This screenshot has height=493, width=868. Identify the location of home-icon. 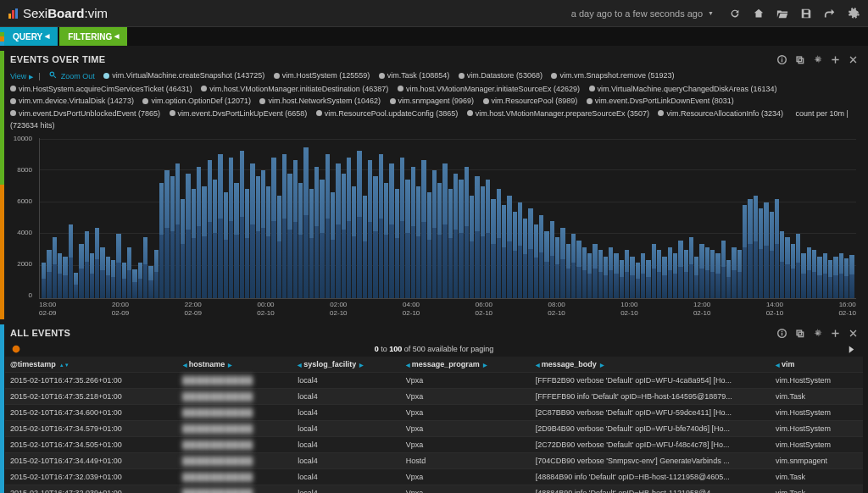
(759, 14).